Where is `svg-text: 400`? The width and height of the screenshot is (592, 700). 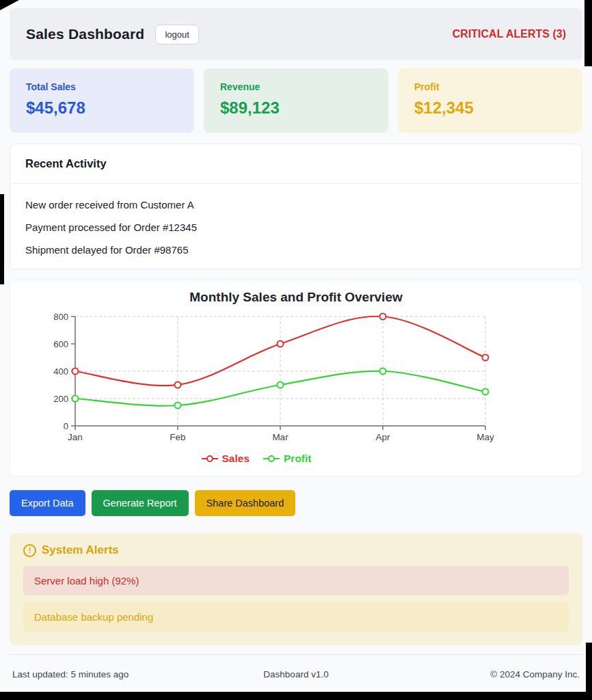
svg-text: 400 is located at coordinates (61, 372).